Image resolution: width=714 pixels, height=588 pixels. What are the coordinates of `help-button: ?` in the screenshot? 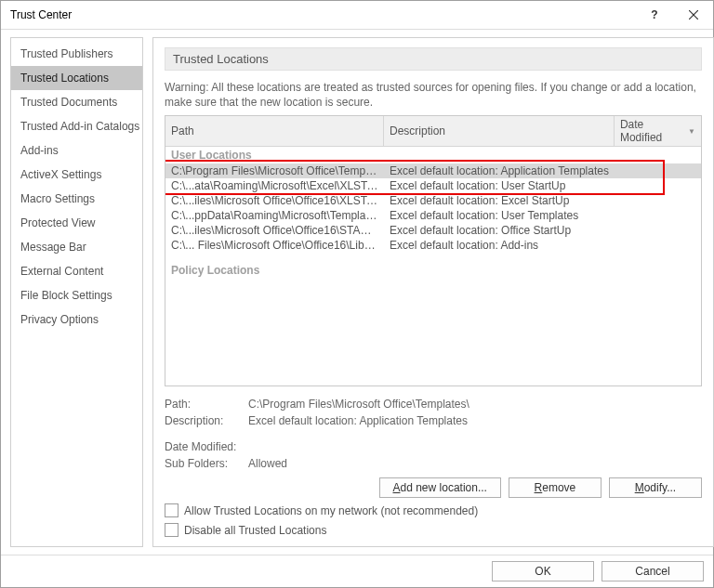 It's located at (654, 15).